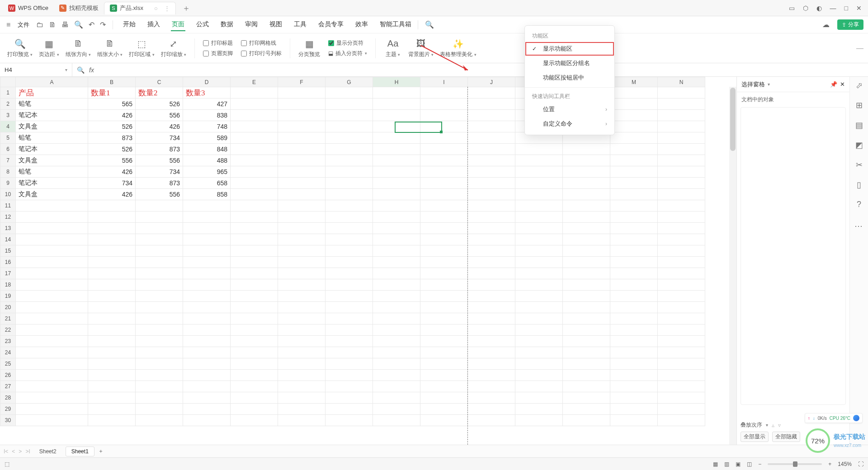  What do you see at coordinates (834, 84) in the screenshot?
I see `pin-icon: 📌` at bounding box center [834, 84].